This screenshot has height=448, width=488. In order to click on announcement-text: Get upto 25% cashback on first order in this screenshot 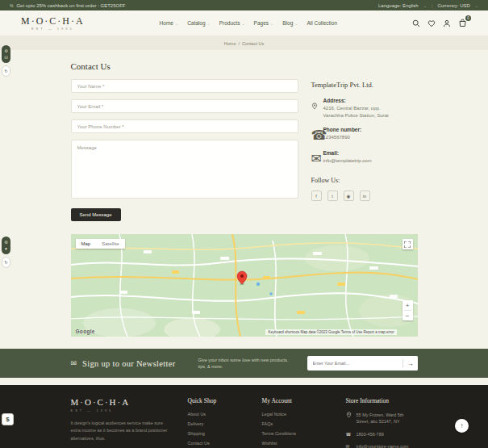, I will do `click(71, 6)`.